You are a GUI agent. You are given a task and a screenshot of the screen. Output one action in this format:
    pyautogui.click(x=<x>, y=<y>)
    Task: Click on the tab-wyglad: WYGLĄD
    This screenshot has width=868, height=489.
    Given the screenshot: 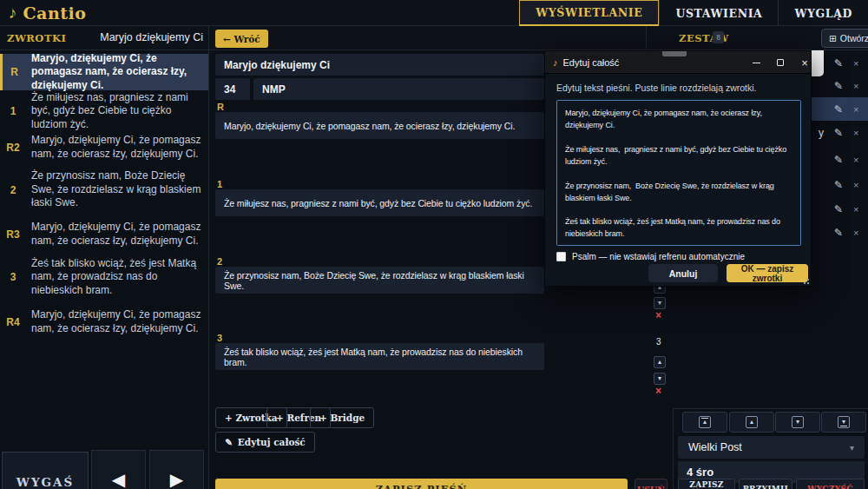 What is the action you would take?
    pyautogui.click(x=823, y=13)
    